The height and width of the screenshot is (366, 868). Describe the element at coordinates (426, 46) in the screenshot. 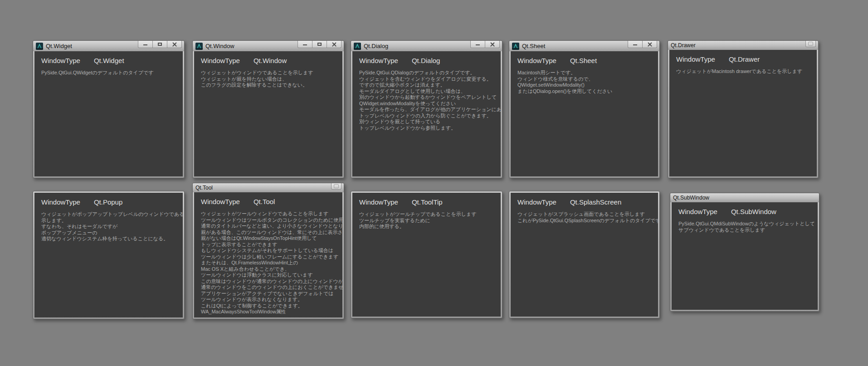

I see `titlebar: Qt.Dialog` at that location.